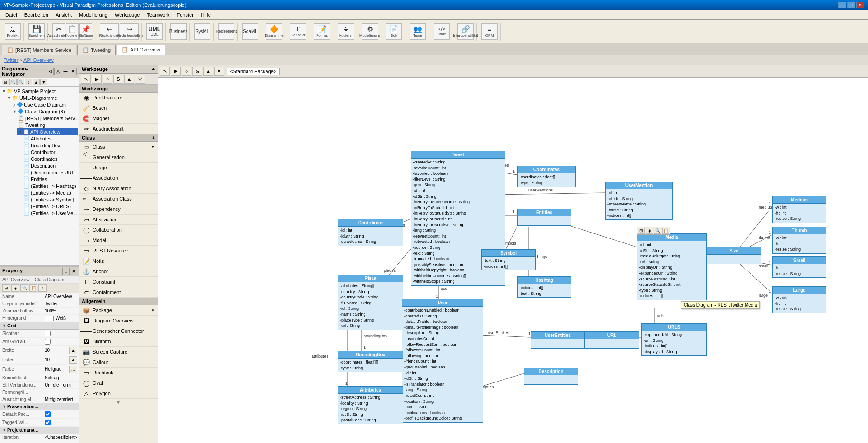 The width and height of the screenshot is (868, 443). I want to click on tool-anchor: ⚓ Anchor, so click(118, 272).